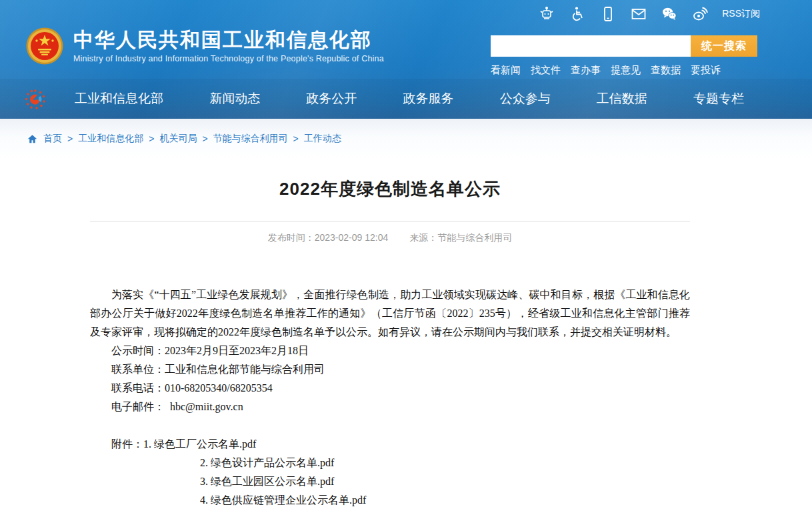 The width and height of the screenshot is (812, 521). I want to click on nav-items: 工业和信息化部 新闻动态 政务公开 政务服务 公众参与 工信数据 专题专栏, so click(409, 99).